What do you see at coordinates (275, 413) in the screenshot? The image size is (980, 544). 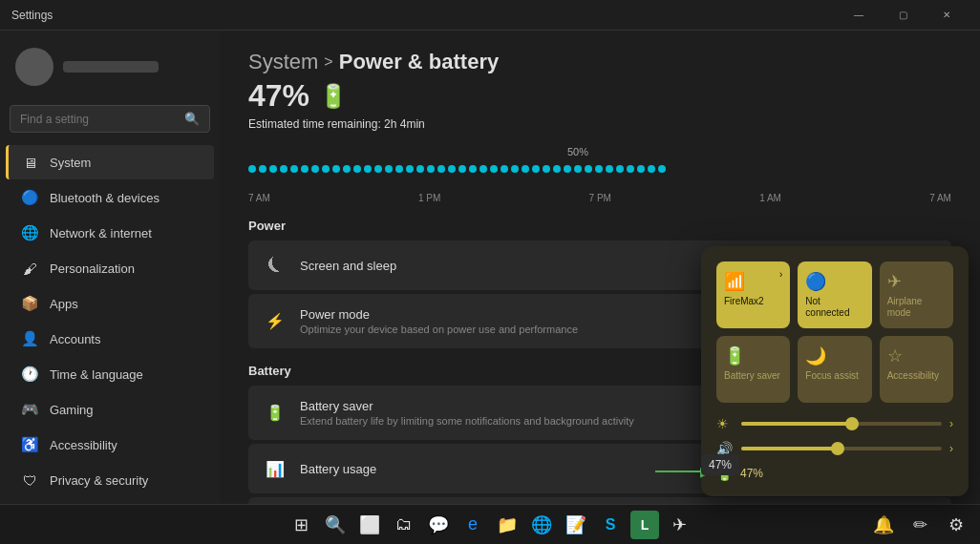 I see `settings-item-icon-battery-saver: 🔋` at bounding box center [275, 413].